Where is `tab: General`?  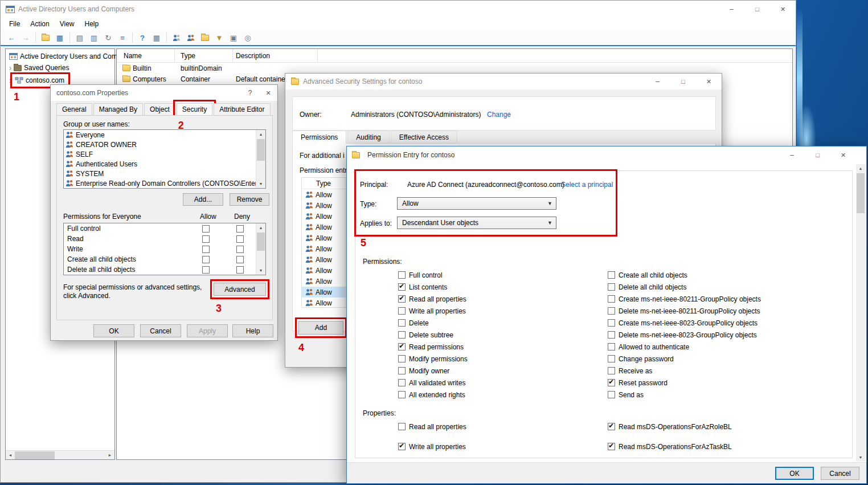
tab: General is located at coordinates (74, 109).